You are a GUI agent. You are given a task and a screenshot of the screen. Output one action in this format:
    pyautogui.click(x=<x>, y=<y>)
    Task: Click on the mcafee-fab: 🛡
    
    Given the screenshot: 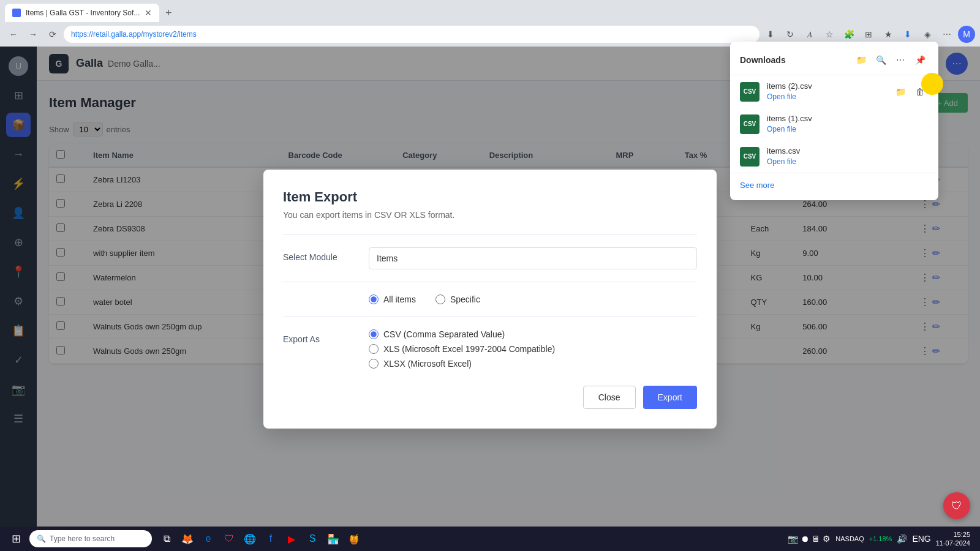 What is the action you would take?
    pyautogui.click(x=957, y=506)
    